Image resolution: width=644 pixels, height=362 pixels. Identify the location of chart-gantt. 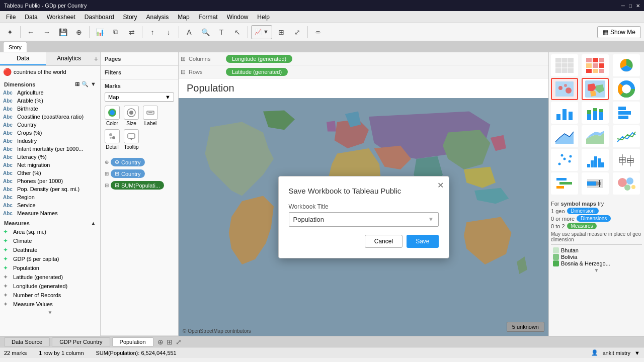
(565, 184).